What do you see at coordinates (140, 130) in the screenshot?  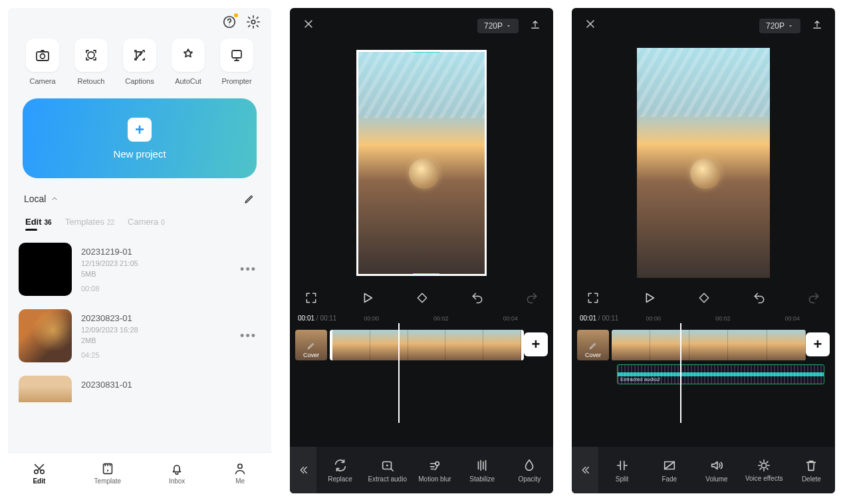 I see `plus-icon: +` at bounding box center [140, 130].